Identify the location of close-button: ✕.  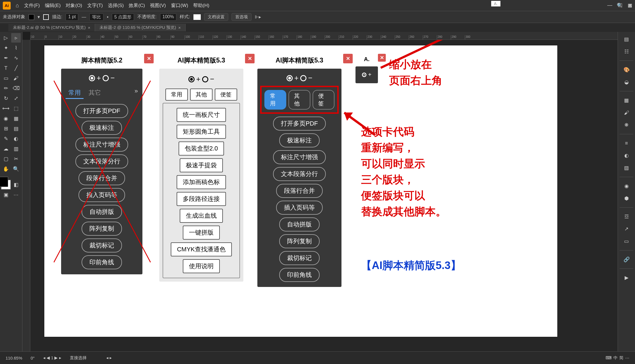
(348, 59).